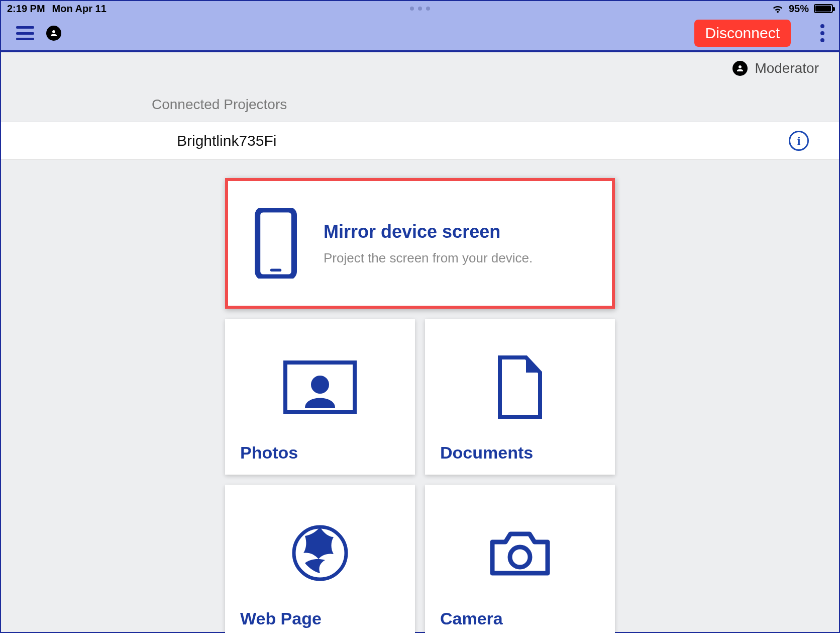  I want to click on battery-percent: 95%, so click(799, 9).